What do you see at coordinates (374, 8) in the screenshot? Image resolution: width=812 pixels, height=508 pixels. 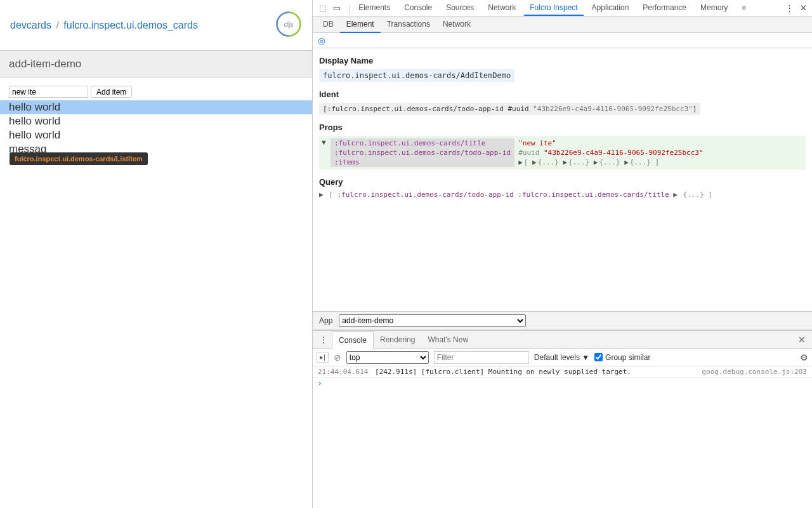 I see `tab-elements: Elements` at bounding box center [374, 8].